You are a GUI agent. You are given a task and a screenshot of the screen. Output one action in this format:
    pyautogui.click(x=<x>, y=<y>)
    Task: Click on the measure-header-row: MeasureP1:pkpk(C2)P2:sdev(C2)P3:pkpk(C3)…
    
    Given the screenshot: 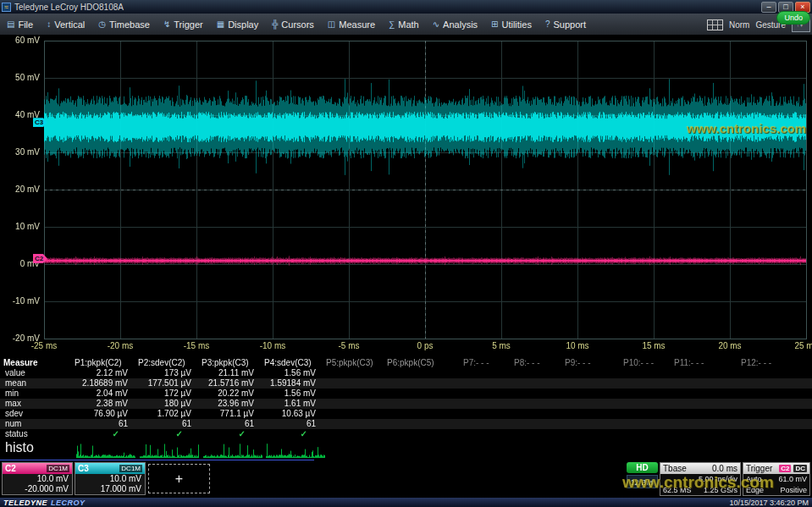 What is the action you would take?
    pyautogui.click(x=406, y=362)
    